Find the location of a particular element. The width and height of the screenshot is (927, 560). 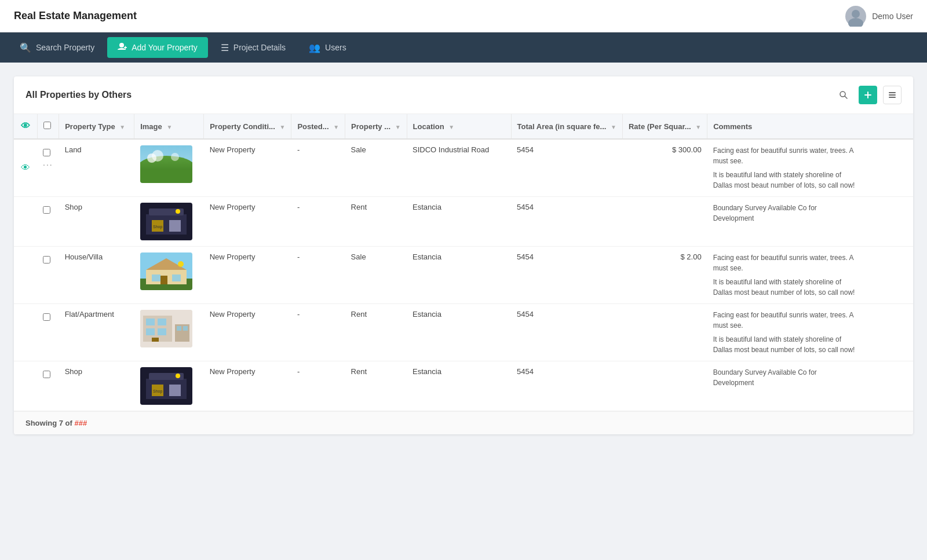

sort-icon-cond: ▼ is located at coordinates (282, 127).